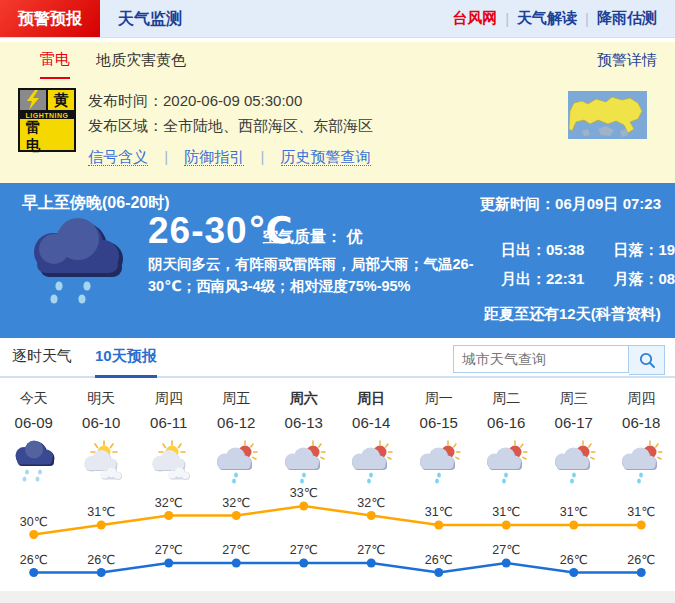  Describe the element at coordinates (586, 265) in the screenshot. I see `sun-moon-times: 日出：05:38 日落：19:07 月出：22:31 月落：08:42` at that location.